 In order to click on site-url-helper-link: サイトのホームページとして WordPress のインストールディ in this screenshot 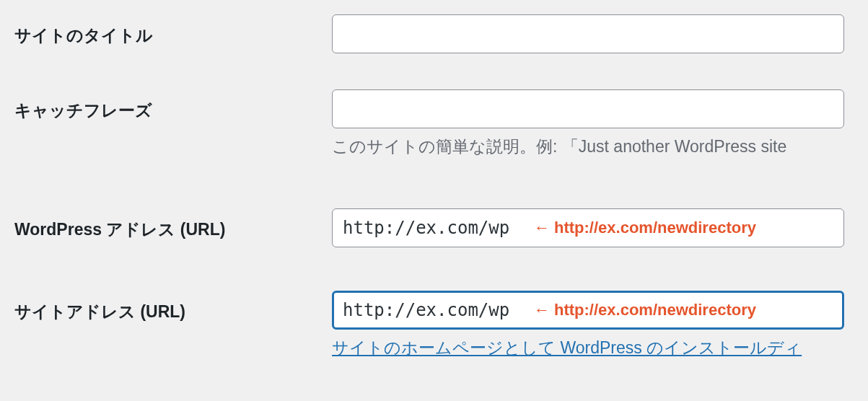, I will do `click(567, 348)`.